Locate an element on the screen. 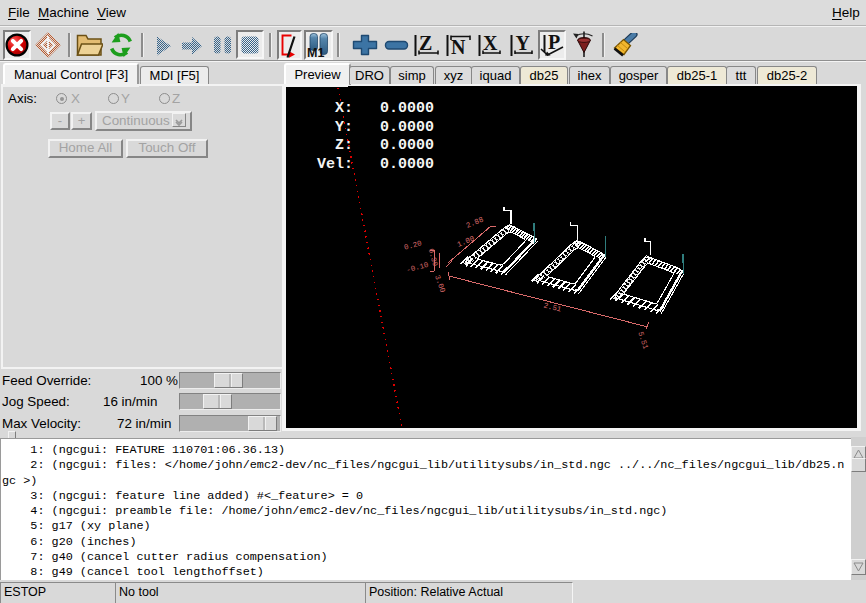 Image resolution: width=866 pixels, height=603 pixels. svg-text: 0.30 is located at coordinates (434, 258).